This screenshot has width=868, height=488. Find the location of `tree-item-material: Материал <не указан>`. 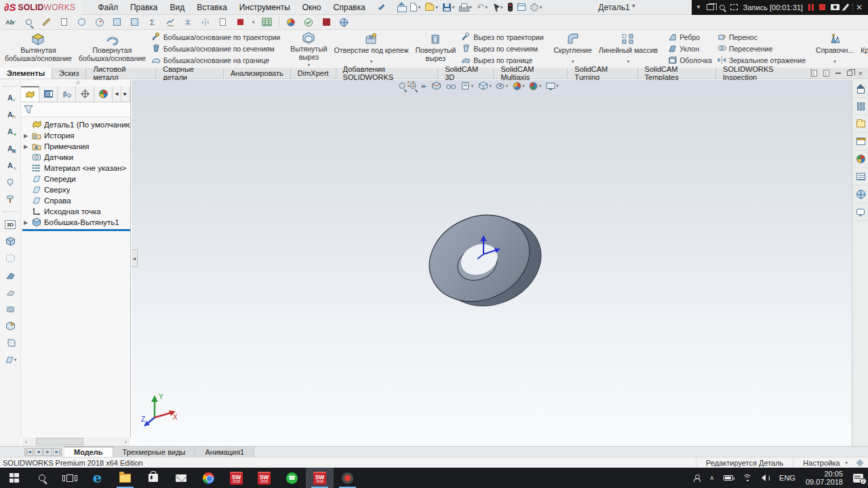

tree-item-material: Материал <не указан> is located at coordinates (76, 168).